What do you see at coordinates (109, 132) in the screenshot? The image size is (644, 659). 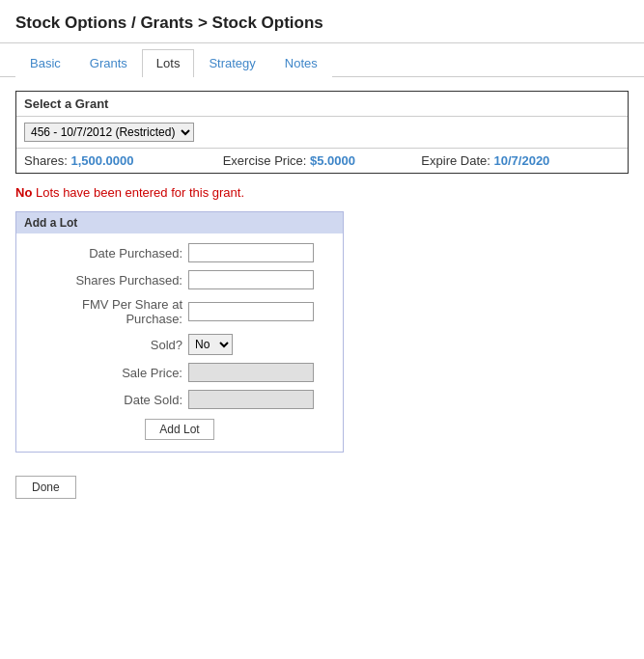 I see `grant-select: 456 - 10/7/2012 (Restricted)` at bounding box center [109, 132].